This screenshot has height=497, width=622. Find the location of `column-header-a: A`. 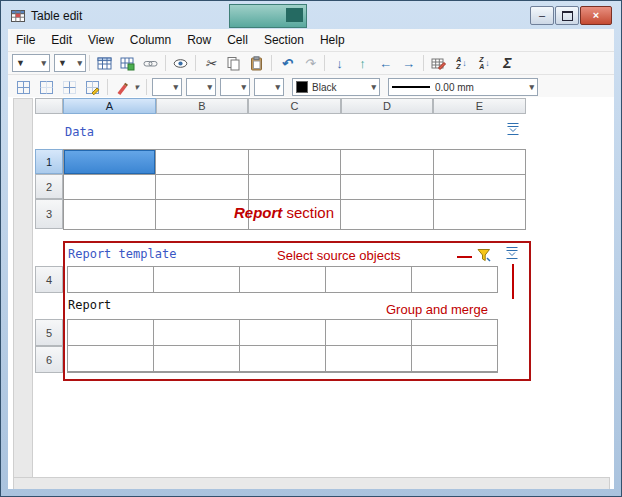

column-header-a: A is located at coordinates (110, 106).